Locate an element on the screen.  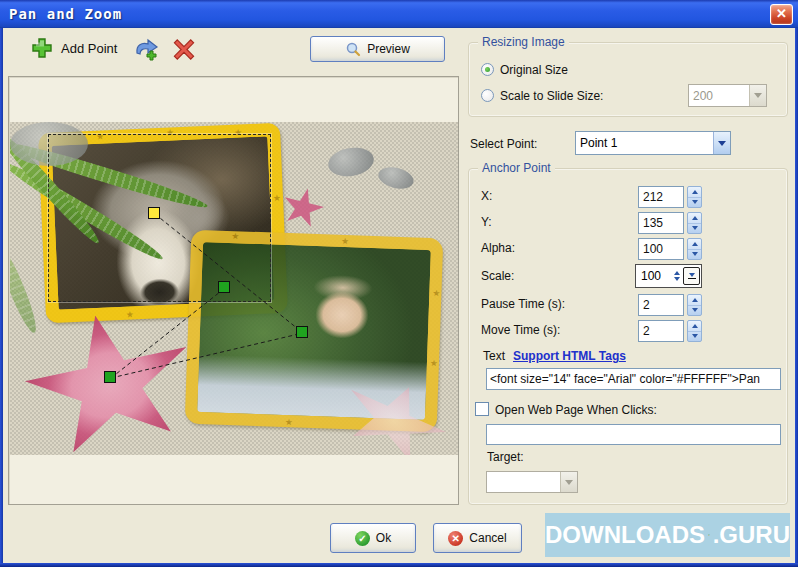
cancel-button: ✕ Cancel is located at coordinates (478, 538).